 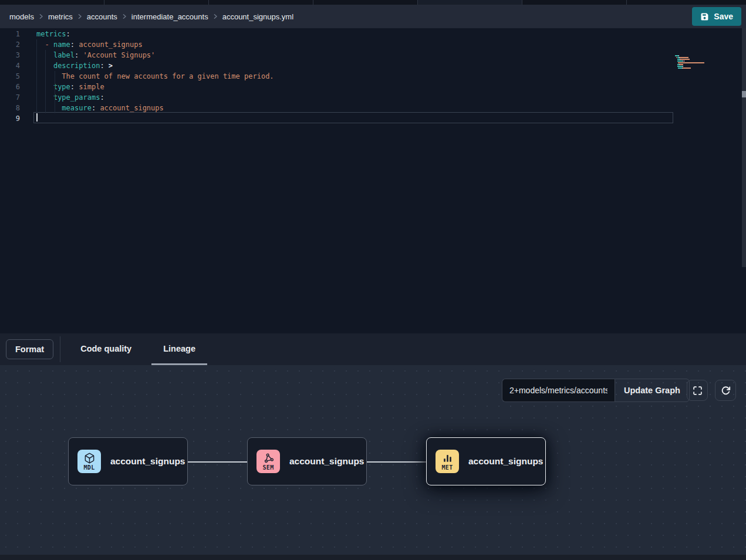 I want to click on code-text: type: simple, so click(x=70, y=87).